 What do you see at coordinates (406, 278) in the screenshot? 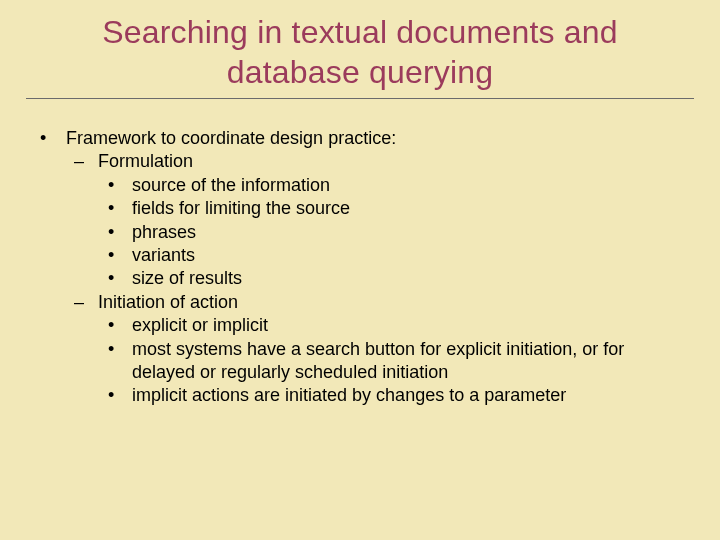
I see `list-item: size of results` at bounding box center [406, 278].